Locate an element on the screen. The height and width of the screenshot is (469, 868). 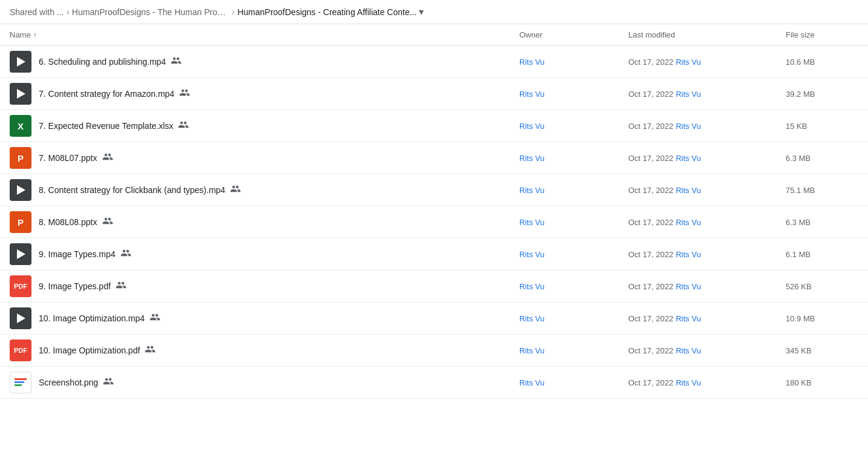
file-name-text: 7. M08L07.pptx is located at coordinates (68, 158).